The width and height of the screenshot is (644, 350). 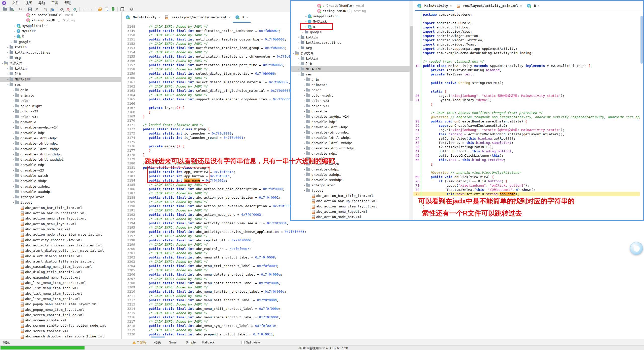 What do you see at coordinates (61, 213) in the screenshot?
I see `tree-item-abc_action_bar_up_container.xml: abc_action_bar_up_container.xml` at bounding box center [61, 213].